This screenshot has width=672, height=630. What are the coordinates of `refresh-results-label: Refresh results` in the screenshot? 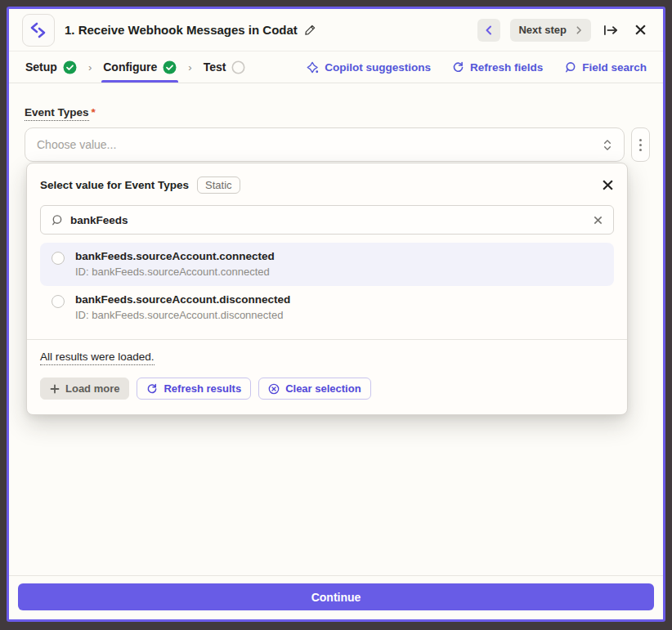 It's located at (203, 389).